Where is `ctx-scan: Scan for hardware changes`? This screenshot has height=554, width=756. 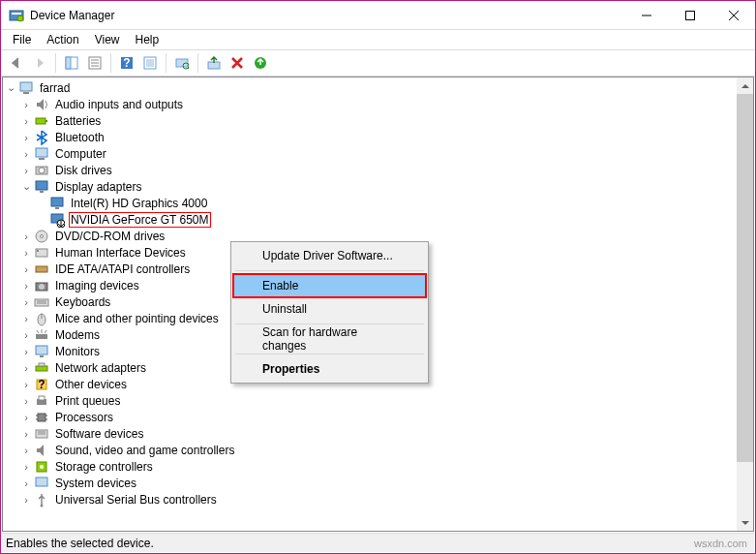 ctx-scan: Scan for hardware changes is located at coordinates (329, 339).